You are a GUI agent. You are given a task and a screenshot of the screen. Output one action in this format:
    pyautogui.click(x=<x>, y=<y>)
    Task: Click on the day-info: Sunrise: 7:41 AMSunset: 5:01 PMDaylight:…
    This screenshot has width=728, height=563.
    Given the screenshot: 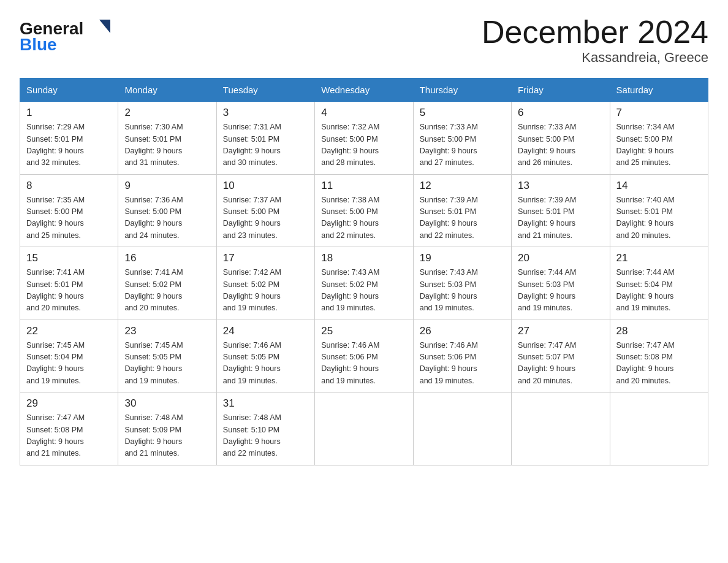 What is the action you would take?
    pyautogui.click(x=55, y=290)
    